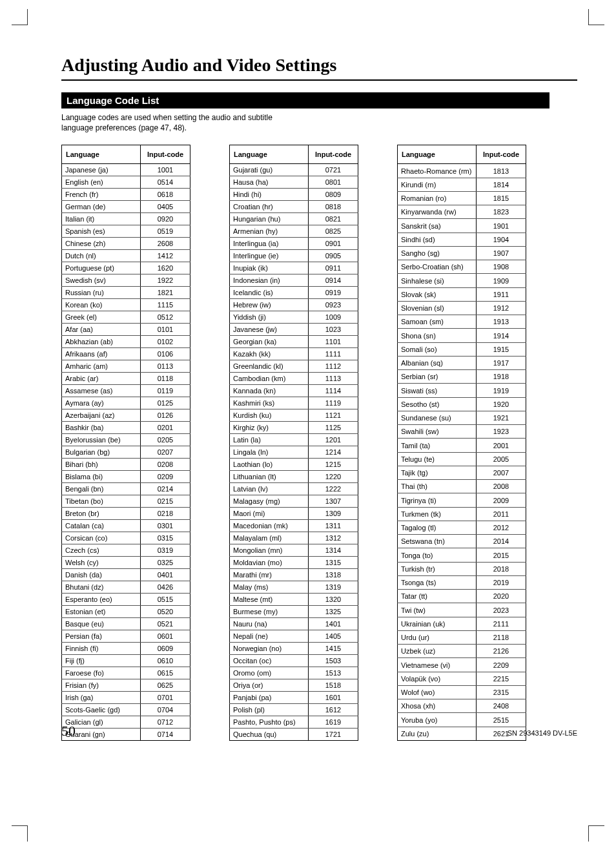 This screenshot has height=848, width=616. Describe the element at coordinates (165, 710) in the screenshot. I see `code-cell: 0704` at that location.